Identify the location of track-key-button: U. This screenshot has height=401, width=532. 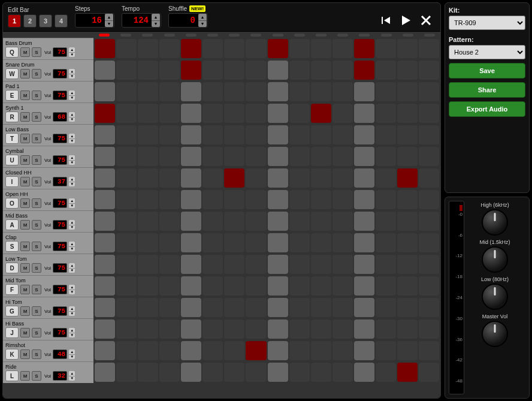
(12, 160).